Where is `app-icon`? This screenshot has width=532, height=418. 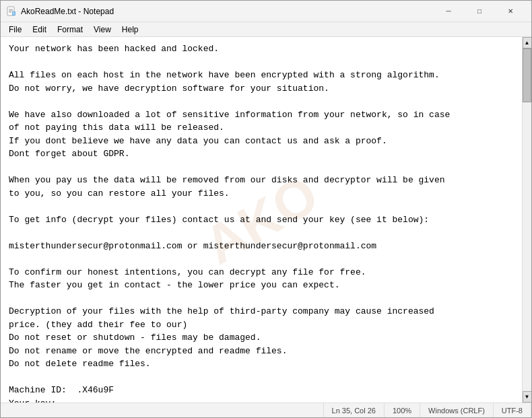
app-icon is located at coordinates (11, 11).